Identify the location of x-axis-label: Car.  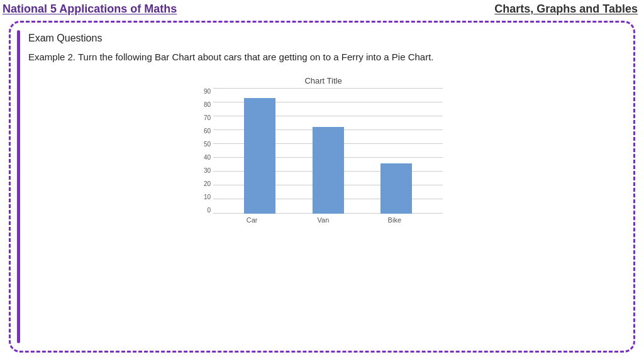
(252, 220).